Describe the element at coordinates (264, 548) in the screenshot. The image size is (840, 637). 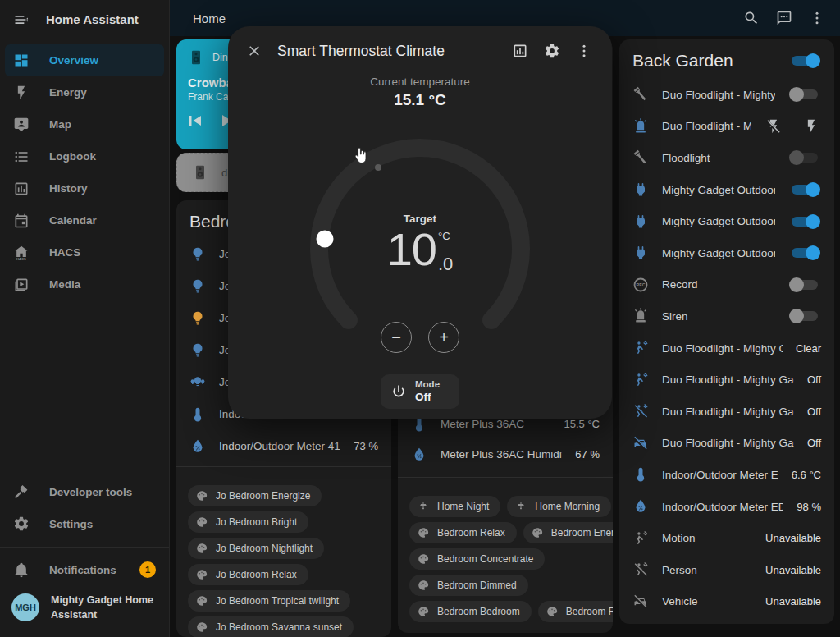
I see `chip-label: Jo Bedroom Nightlight` at that location.